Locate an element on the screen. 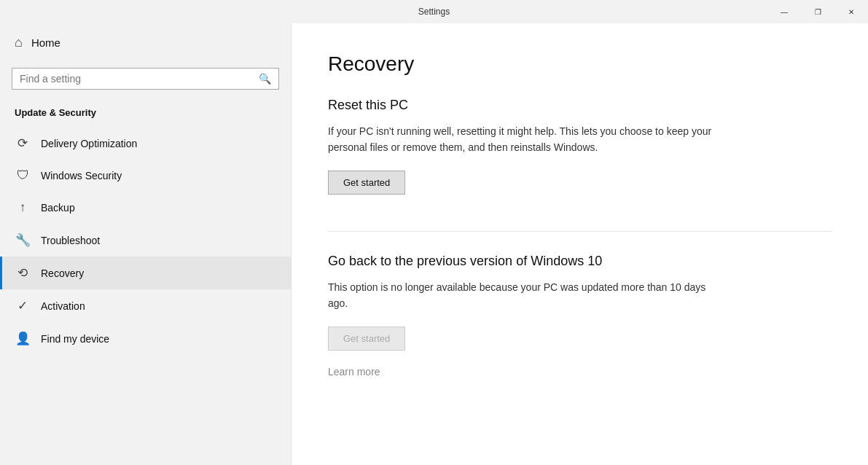  titlebar-title: Settings is located at coordinates (434, 12).